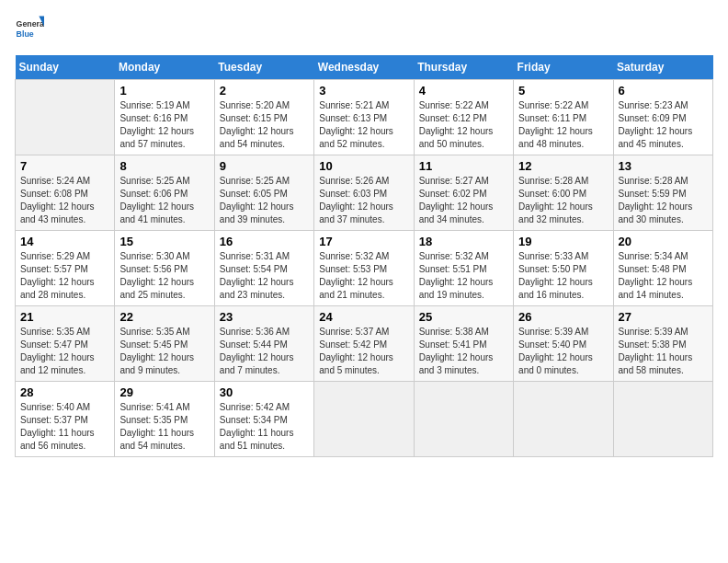 This screenshot has width=728, height=563. What do you see at coordinates (463, 276) in the screenshot?
I see `day-info: Sunrise: 5:32 AM Sunset: 5:51 PM Dayligh…` at bounding box center [463, 276].